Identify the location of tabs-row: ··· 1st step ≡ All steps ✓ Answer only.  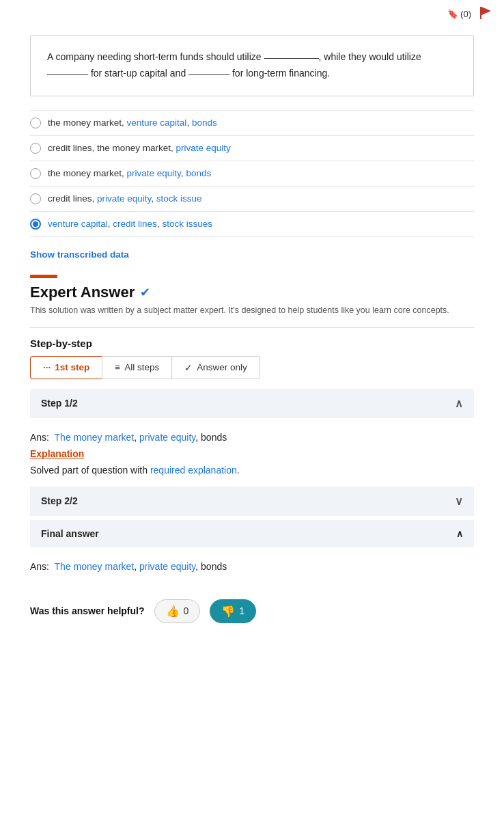
(252, 368).